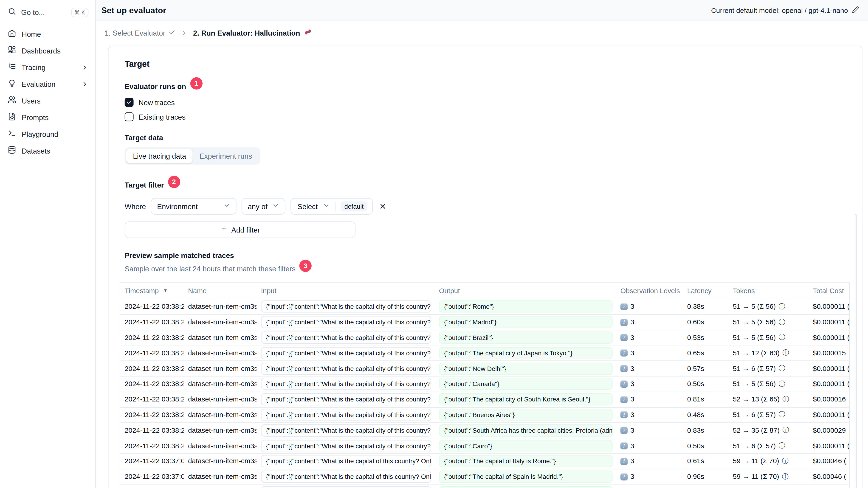 Image resolution: width=868 pixels, height=488 pixels. I want to click on filter-value-select: Select default, so click(332, 206).